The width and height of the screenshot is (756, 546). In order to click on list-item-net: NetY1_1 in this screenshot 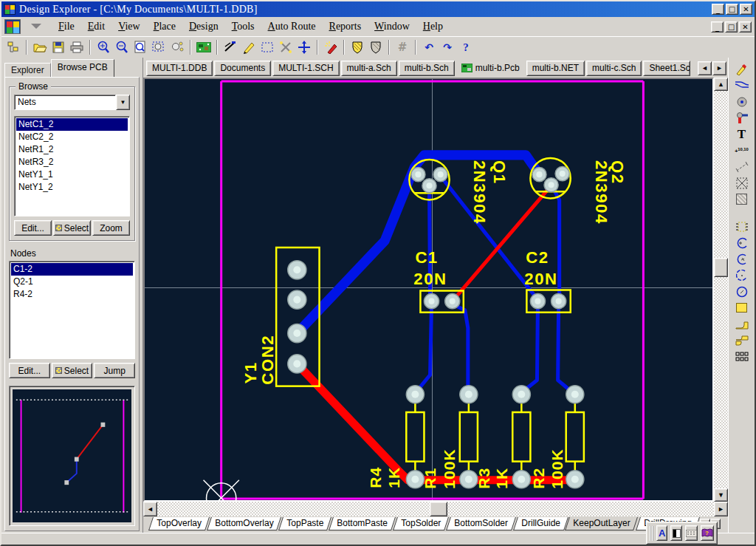, I will do `click(72, 174)`.